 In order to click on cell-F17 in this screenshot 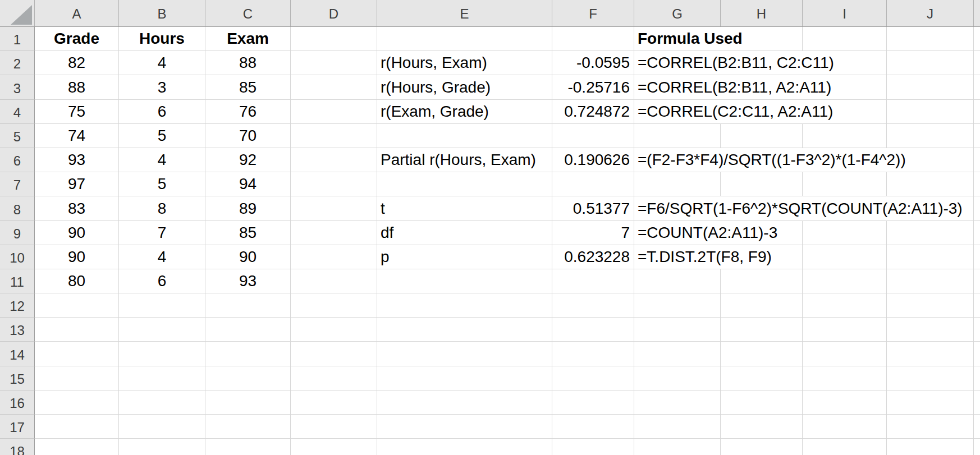, I will do `click(593, 426)`.